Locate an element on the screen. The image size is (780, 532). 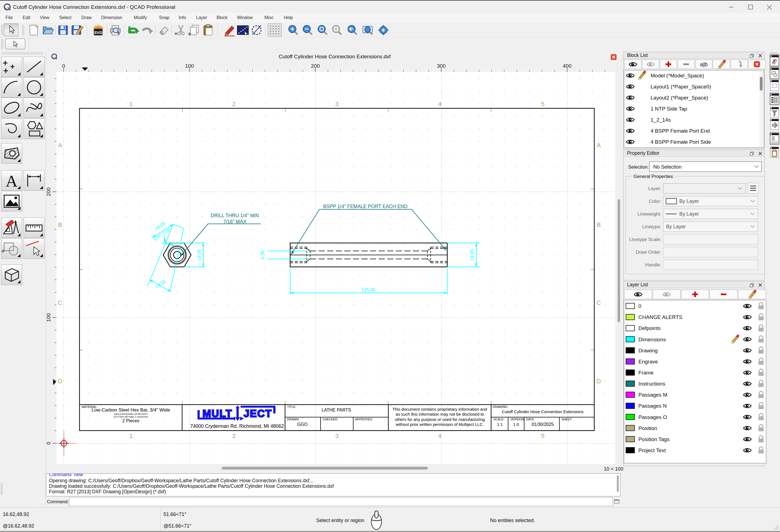
svg-text: Instructions is located at coordinates (652, 384).